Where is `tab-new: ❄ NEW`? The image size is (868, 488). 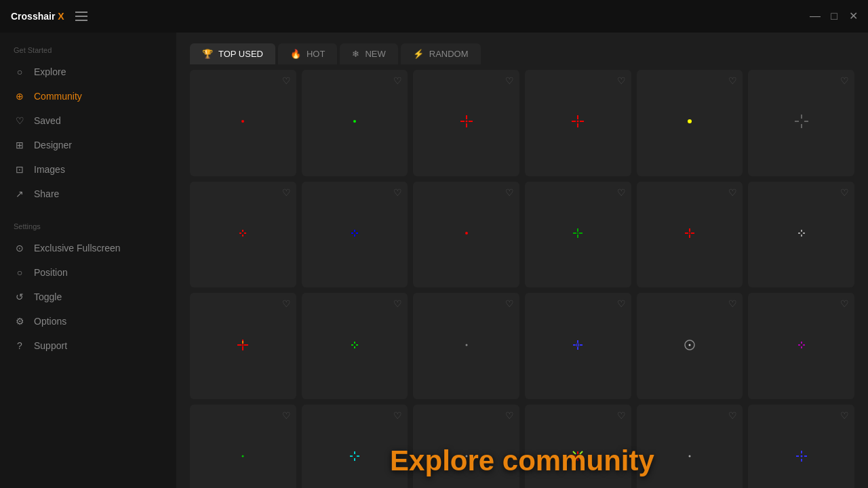
tab-new: ❄ NEW is located at coordinates (369, 54).